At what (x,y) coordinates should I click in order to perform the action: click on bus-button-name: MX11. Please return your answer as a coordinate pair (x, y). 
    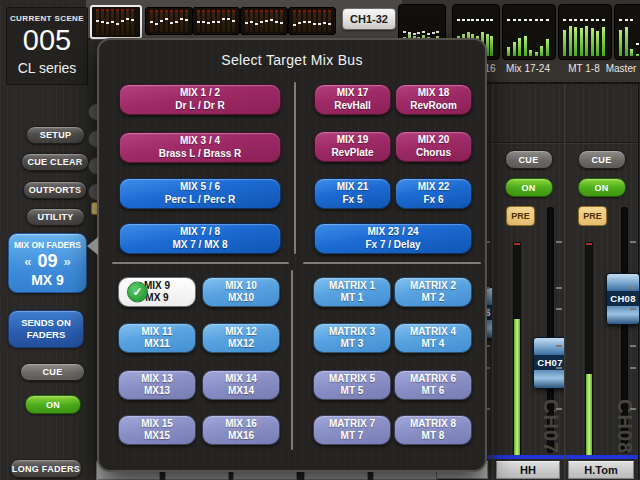
    Looking at the image, I should click on (157, 344).